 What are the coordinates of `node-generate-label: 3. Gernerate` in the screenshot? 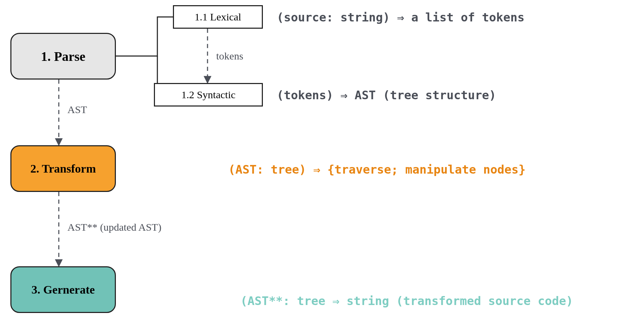 It's located at (63, 290).